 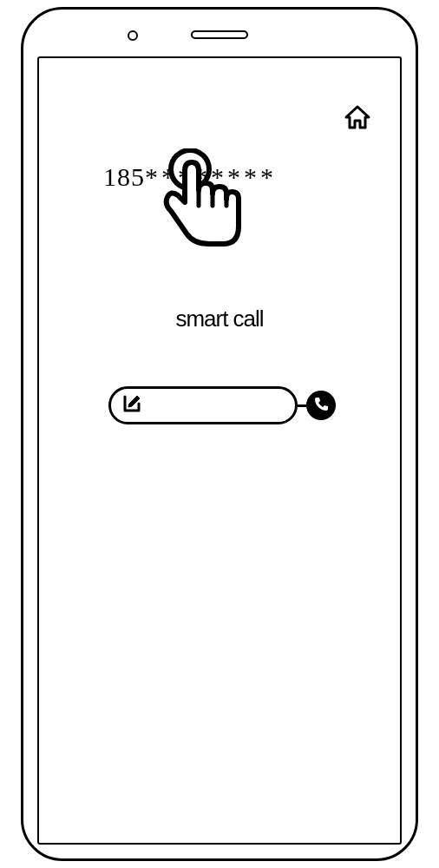 What do you see at coordinates (220, 35) in the screenshot?
I see `speaker-grille` at bounding box center [220, 35].